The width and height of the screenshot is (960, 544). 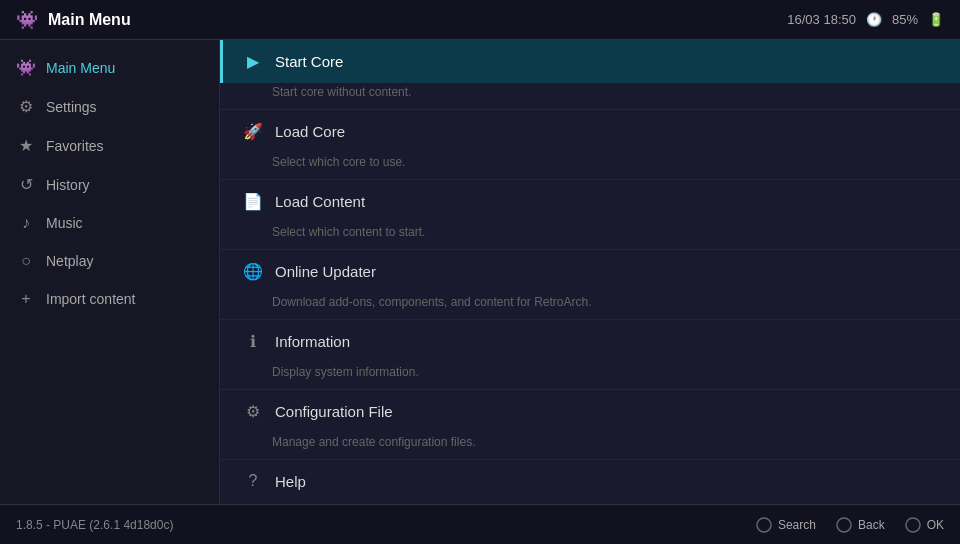 I want to click on menu-item-header-load-core: 🚀Load Core, so click(x=590, y=132).